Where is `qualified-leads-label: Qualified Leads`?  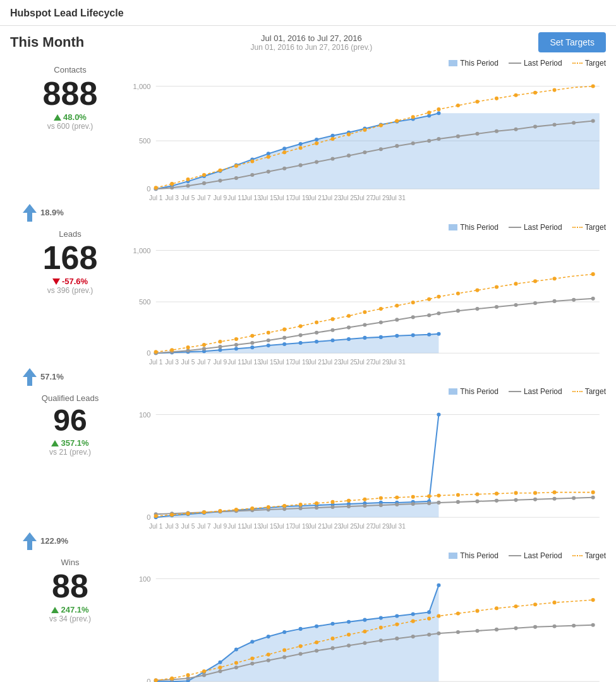 qualified-leads-label: Qualified Leads is located at coordinates (70, 398).